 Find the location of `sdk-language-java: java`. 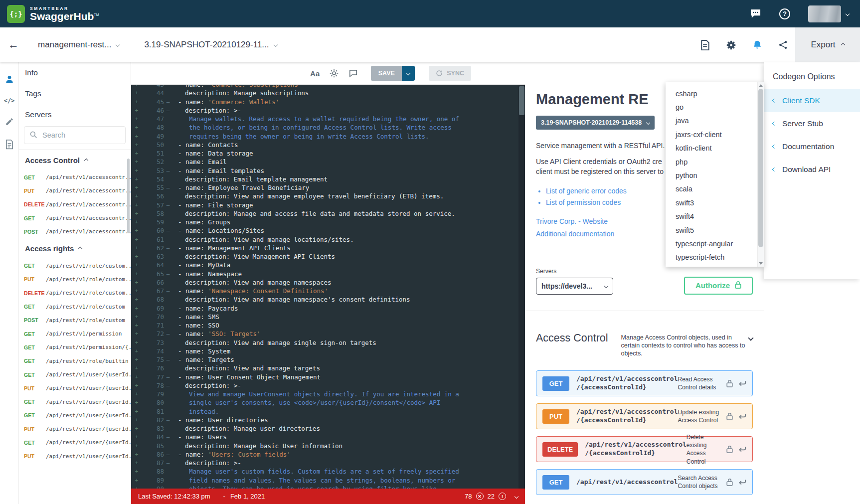

sdk-language-java: java is located at coordinates (715, 121).